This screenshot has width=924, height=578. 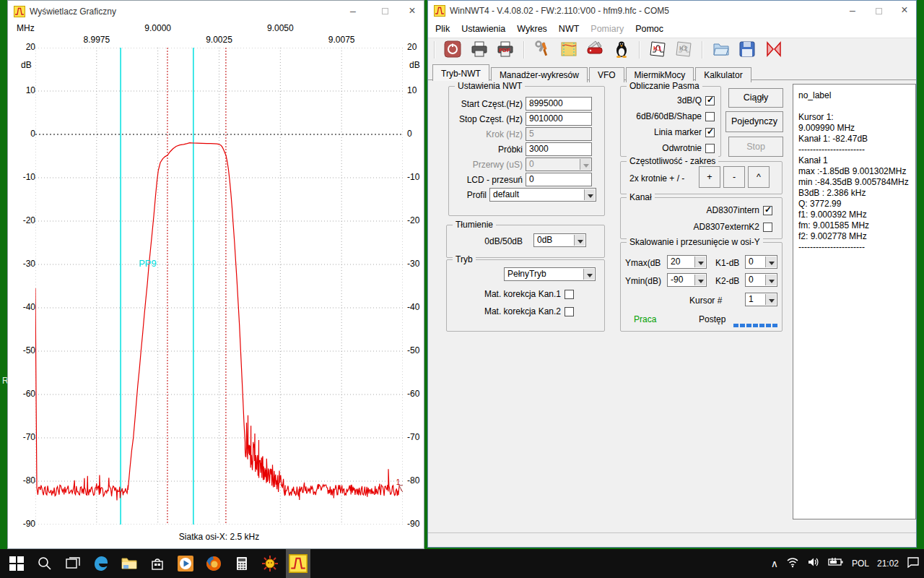 What do you see at coordinates (595, 50) in the screenshot?
I see `swiss-knife-icon` at bounding box center [595, 50].